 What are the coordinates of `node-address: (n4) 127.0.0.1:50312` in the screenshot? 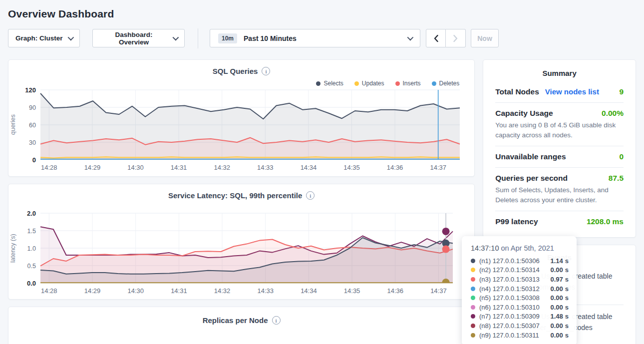 It's located at (515, 289).